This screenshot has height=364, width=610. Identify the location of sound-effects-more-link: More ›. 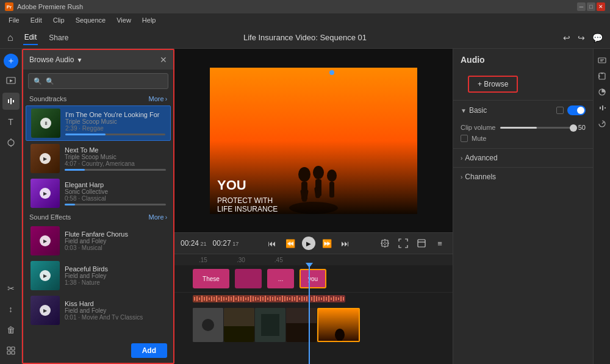
(158, 217).